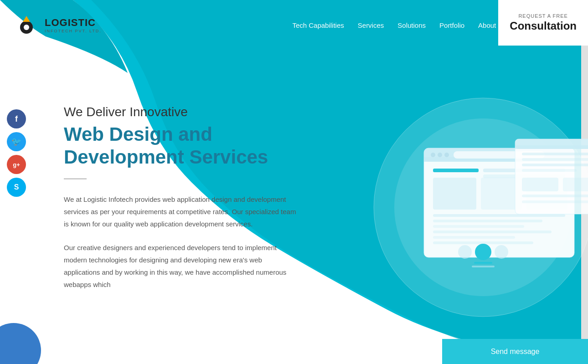 The height and width of the screenshot is (364, 588). Describe the element at coordinates (16, 153) in the screenshot. I see `social-sidebar: f 🐦 g+ S` at that location.